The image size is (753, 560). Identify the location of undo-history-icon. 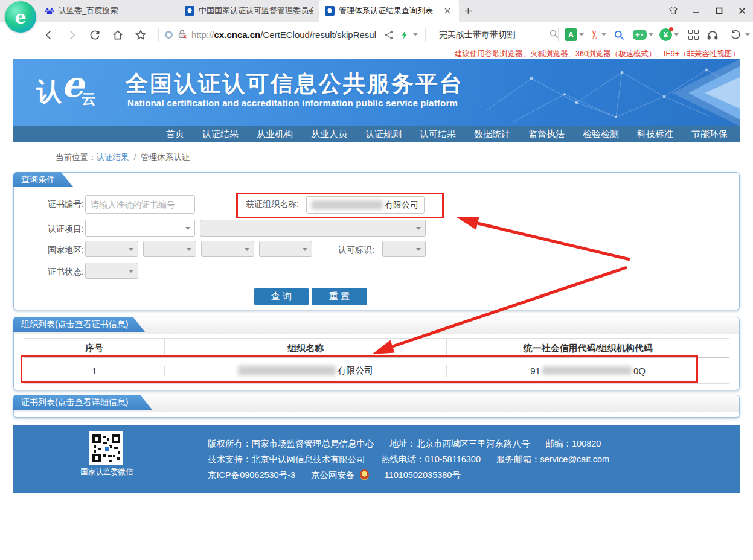
(735, 35).